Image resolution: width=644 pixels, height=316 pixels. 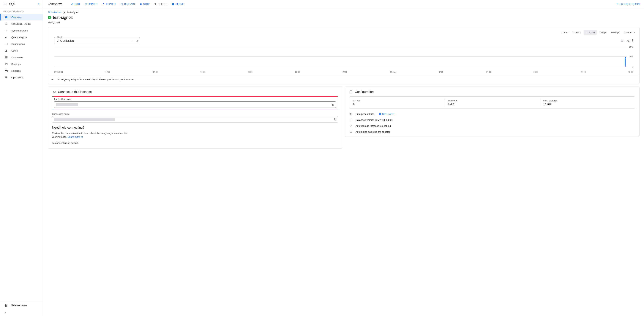 What do you see at coordinates (345, 72) in the screenshot?
I see `x-tick: 22:00` at bounding box center [345, 72].